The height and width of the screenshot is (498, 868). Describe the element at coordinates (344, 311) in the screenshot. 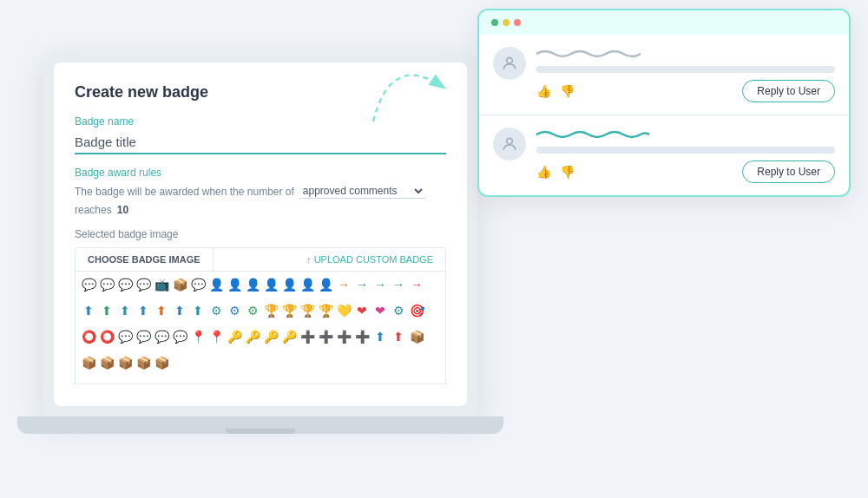

I see `badge-icon: 💛` at that location.